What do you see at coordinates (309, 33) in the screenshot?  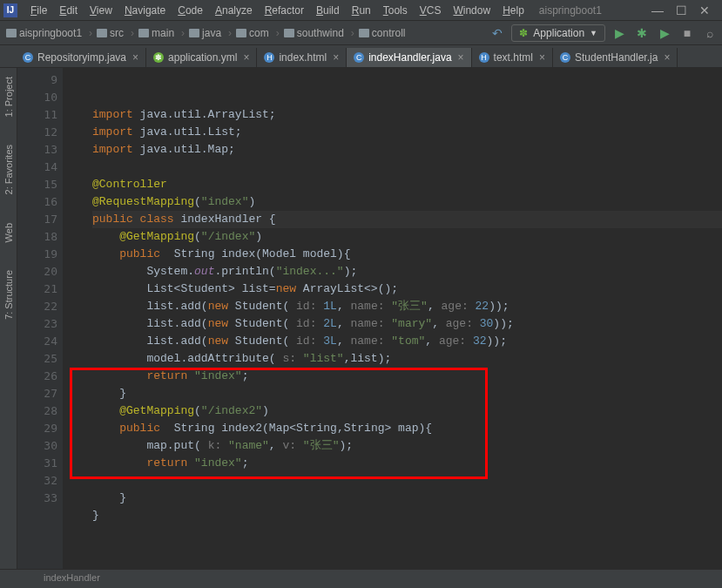 I see `breadcrumb: southwind` at bounding box center [309, 33].